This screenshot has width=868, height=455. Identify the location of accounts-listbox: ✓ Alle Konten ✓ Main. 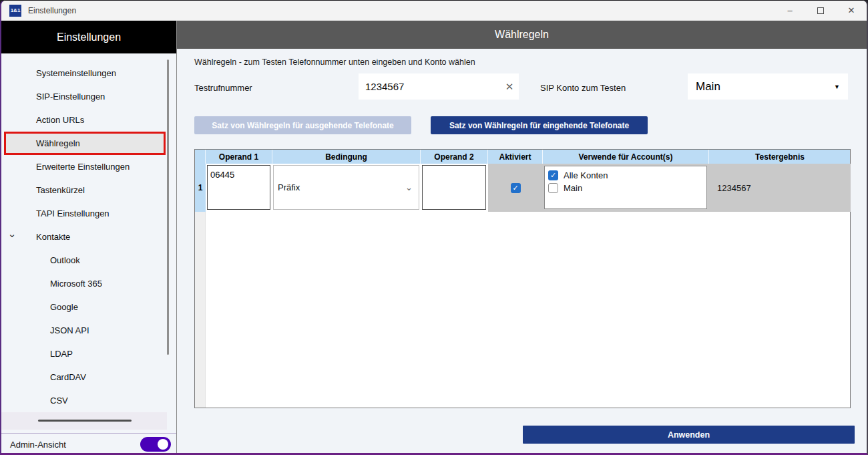
(626, 187).